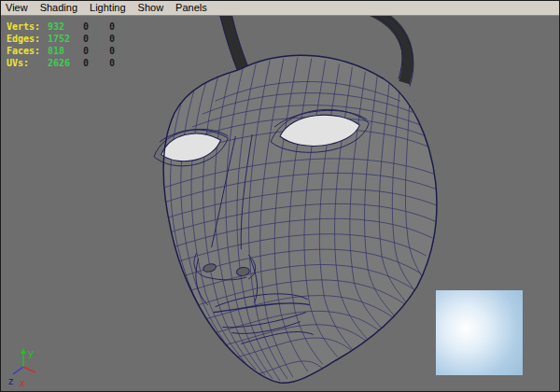 The image size is (560, 392). What do you see at coordinates (151, 7) in the screenshot?
I see `menu-show: Show` at bounding box center [151, 7].